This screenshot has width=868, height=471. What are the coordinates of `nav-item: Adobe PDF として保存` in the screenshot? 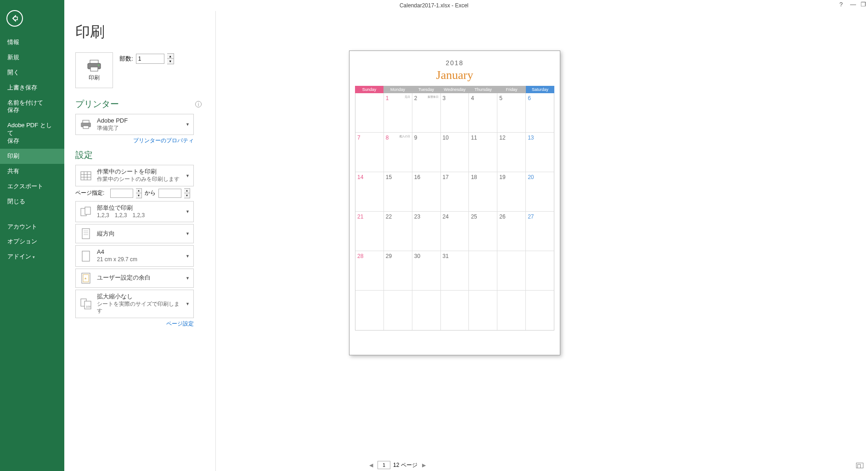 It's located at (32, 133).